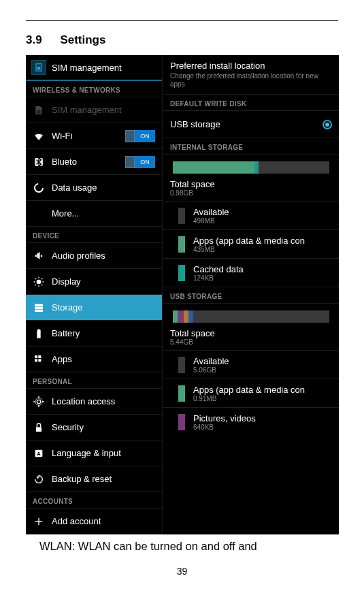  What do you see at coordinates (79, 256) in the screenshot?
I see `item-label: Audio profiles` at bounding box center [79, 256].